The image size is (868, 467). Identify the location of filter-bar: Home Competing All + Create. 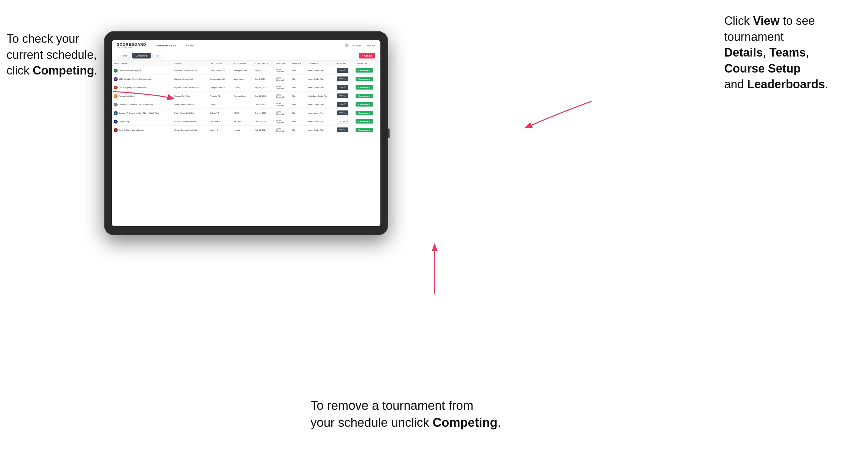
(246, 56).